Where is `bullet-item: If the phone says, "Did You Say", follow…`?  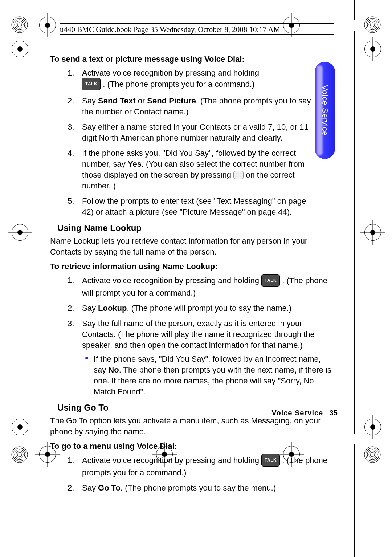
bullet-item: If the phone says, "Did You Say", follow… is located at coordinates (214, 375).